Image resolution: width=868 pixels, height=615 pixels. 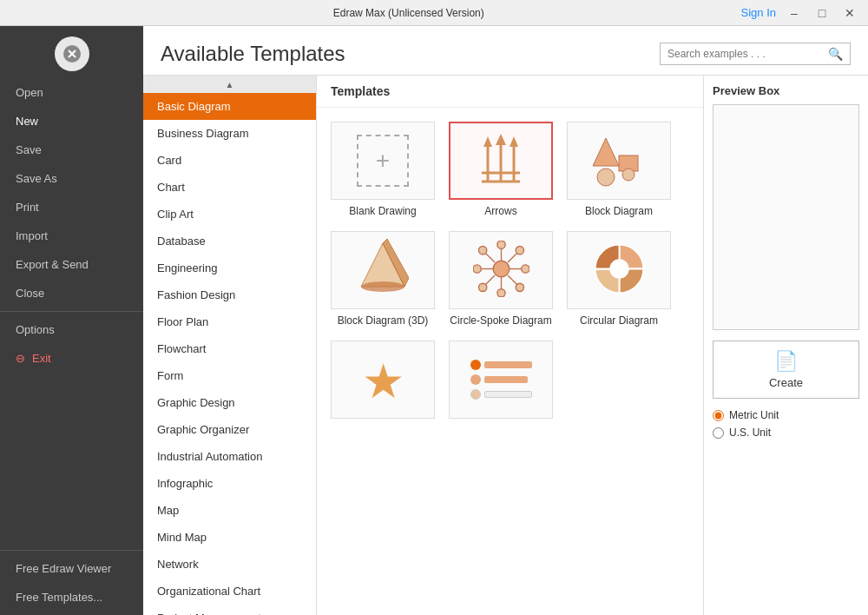 I want to click on template-card-list, so click(x=501, y=382).